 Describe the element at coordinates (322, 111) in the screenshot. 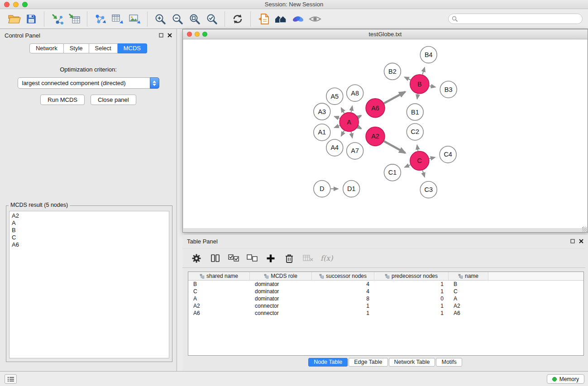

I see `node-A3: A3` at that location.